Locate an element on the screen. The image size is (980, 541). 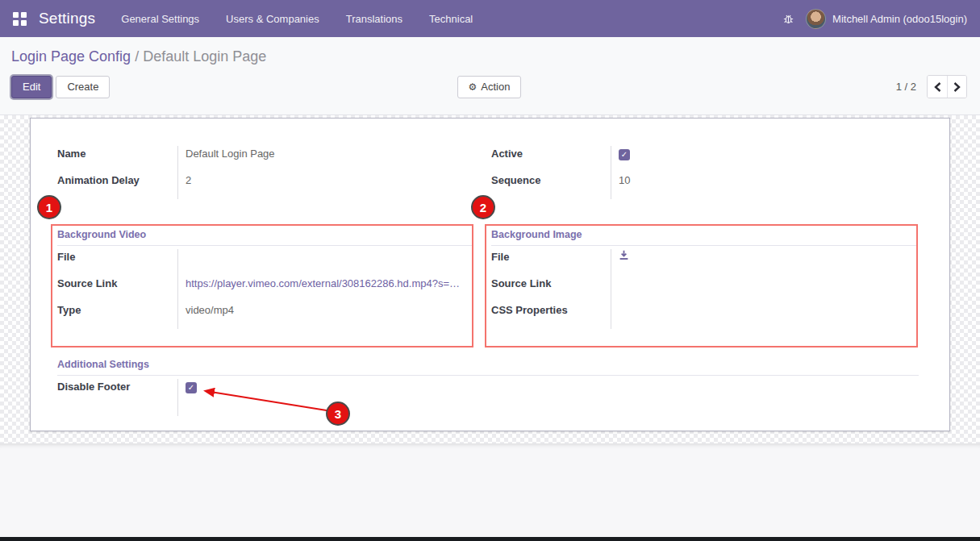
group-background-video: Background Video File Source Link https:… is located at coordinates (265, 279).